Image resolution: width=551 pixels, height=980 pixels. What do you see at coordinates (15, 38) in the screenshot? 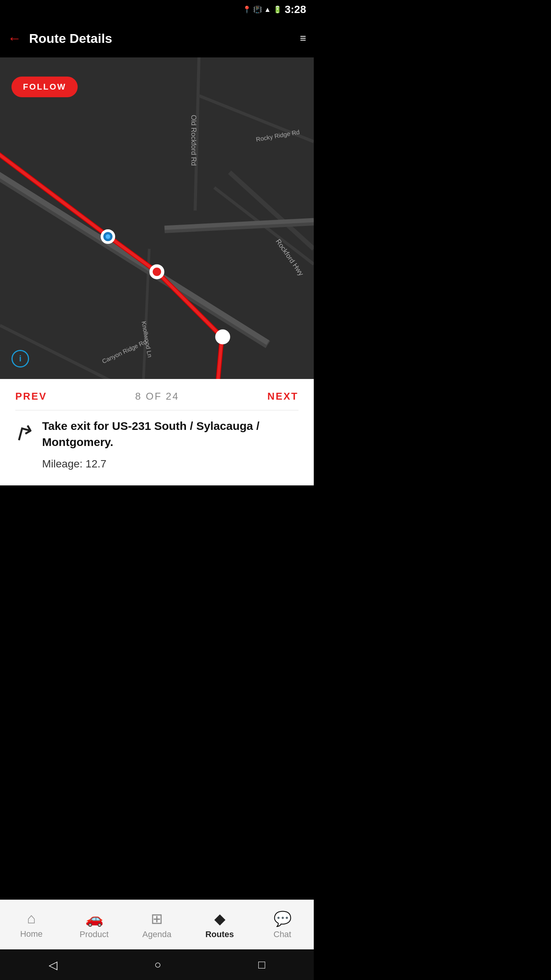
I see `back-button: ←` at bounding box center [15, 38].